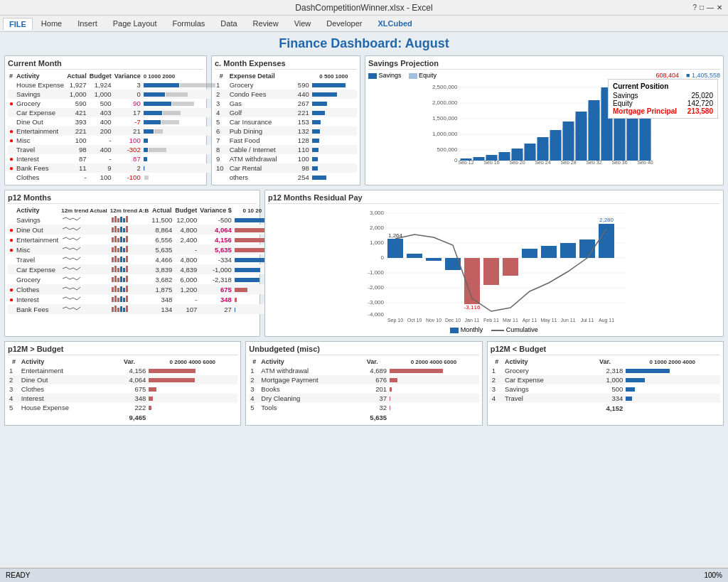  What do you see at coordinates (494, 264) in the screenshot?
I see `p12-residual-chart-svg: 3,000 2,000 1,000 0 -1,000 -2,000 -3,000…` at bounding box center [494, 264].